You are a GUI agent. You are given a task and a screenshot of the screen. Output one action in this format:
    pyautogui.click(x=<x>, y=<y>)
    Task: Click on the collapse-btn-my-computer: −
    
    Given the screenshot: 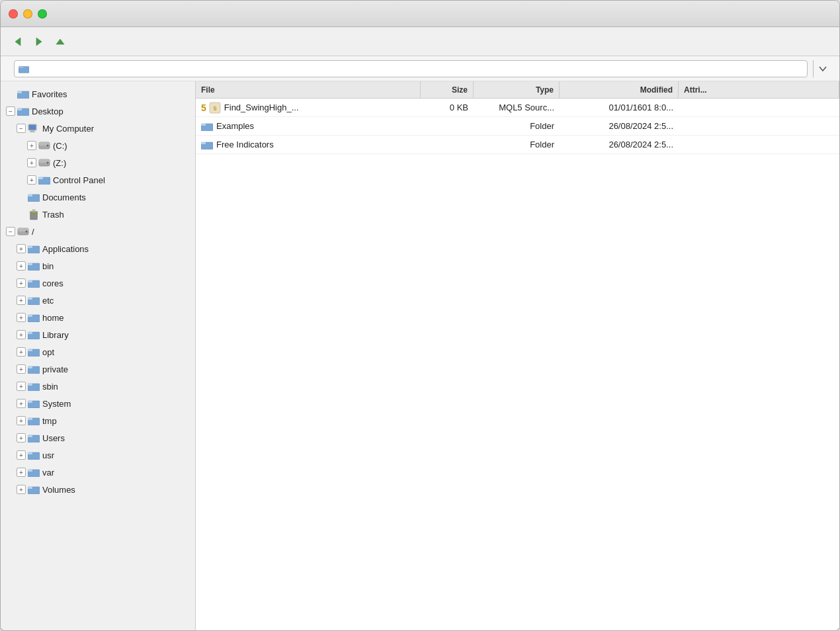 What is the action you would take?
    pyautogui.click(x=21, y=128)
    